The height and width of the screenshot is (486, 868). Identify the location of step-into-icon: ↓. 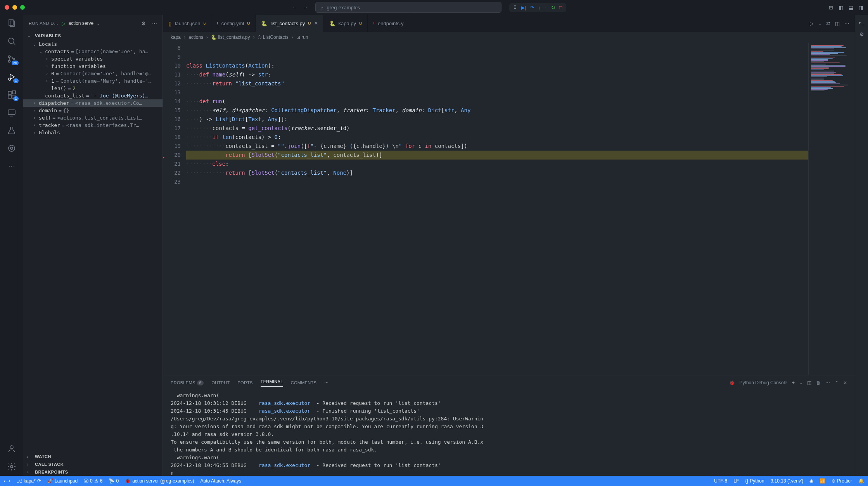
(540, 8).